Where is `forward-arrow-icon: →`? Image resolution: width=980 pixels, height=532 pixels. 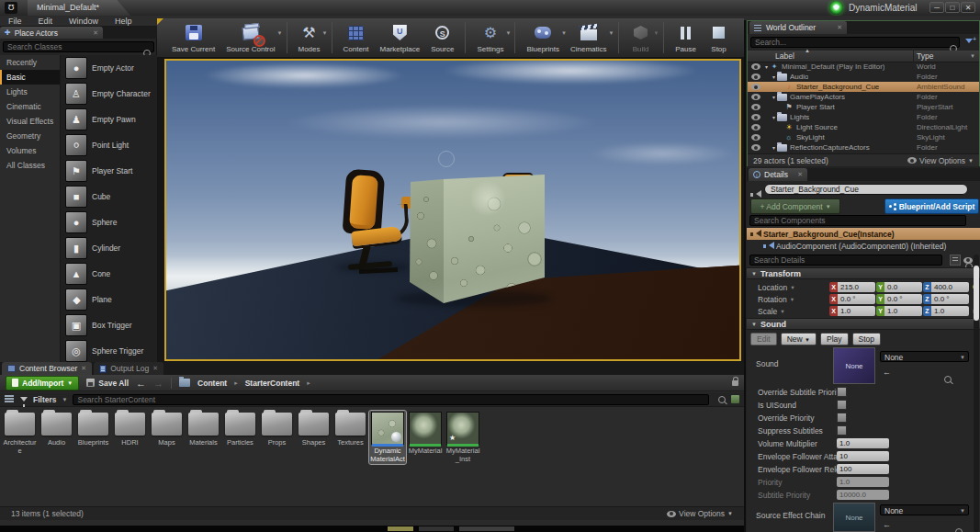 forward-arrow-icon: → is located at coordinates (158, 383).